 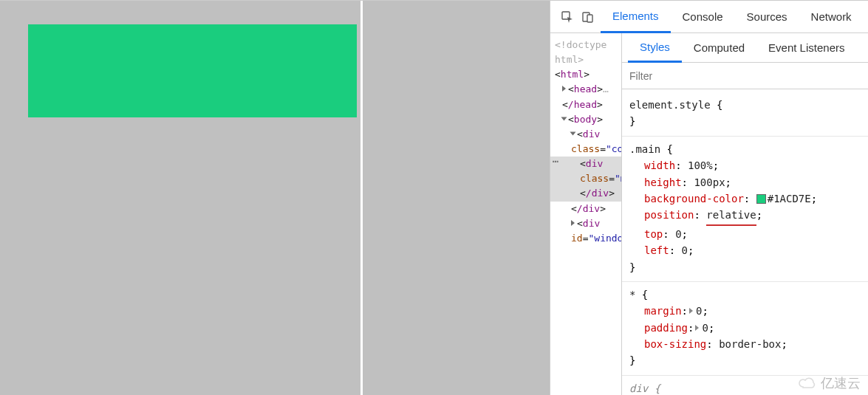 I want to click on viewport-divider, so click(x=362, y=198).